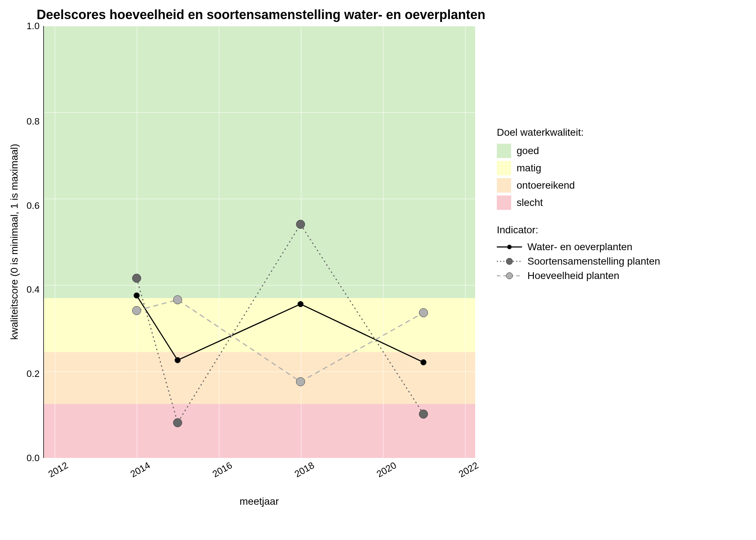 This screenshot has width=756, height=540. Describe the element at coordinates (31, 26) in the screenshot. I see `y-tick-label: 1.0` at that location.